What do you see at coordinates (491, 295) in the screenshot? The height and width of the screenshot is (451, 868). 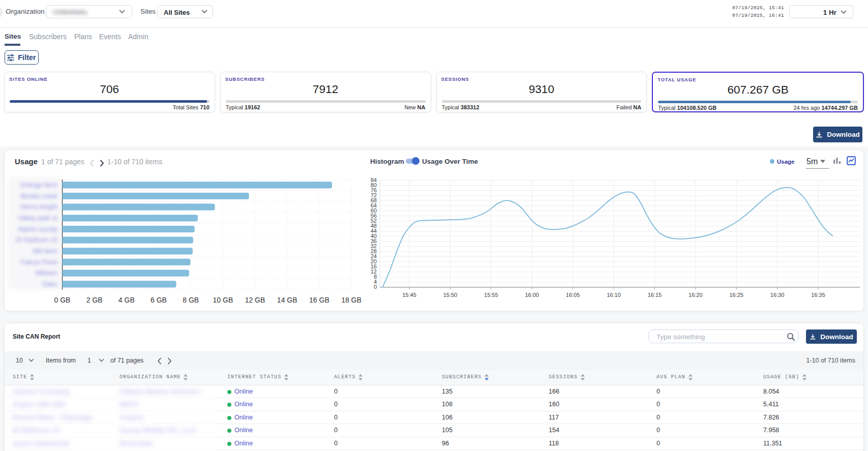 I see `svg-text: 15:55` at bounding box center [491, 295].